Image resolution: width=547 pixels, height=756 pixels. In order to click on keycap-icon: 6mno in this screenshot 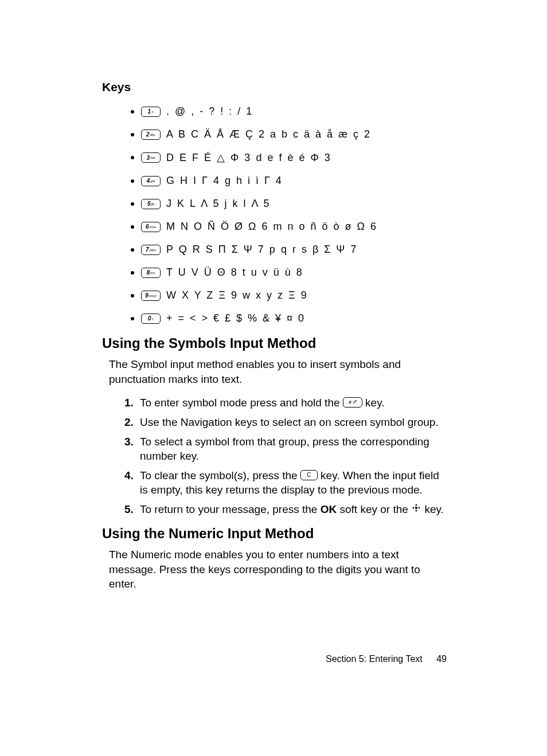, I will do `click(151, 227)`.